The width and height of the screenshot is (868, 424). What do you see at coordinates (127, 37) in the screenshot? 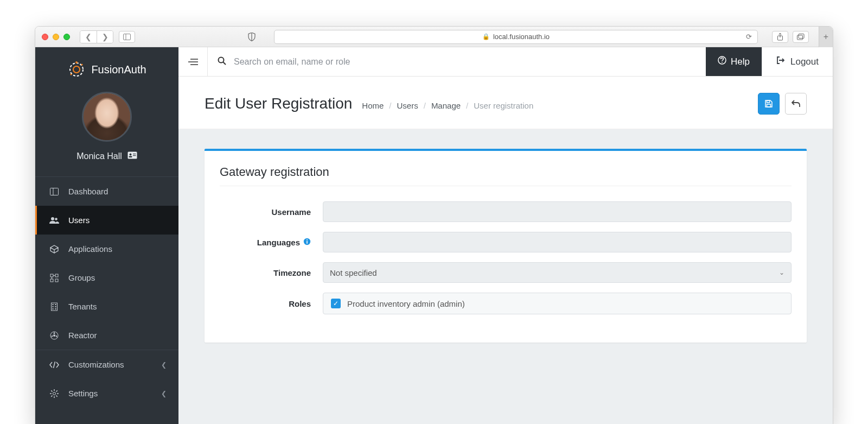
I see `browser-sidebar-button` at bounding box center [127, 37].